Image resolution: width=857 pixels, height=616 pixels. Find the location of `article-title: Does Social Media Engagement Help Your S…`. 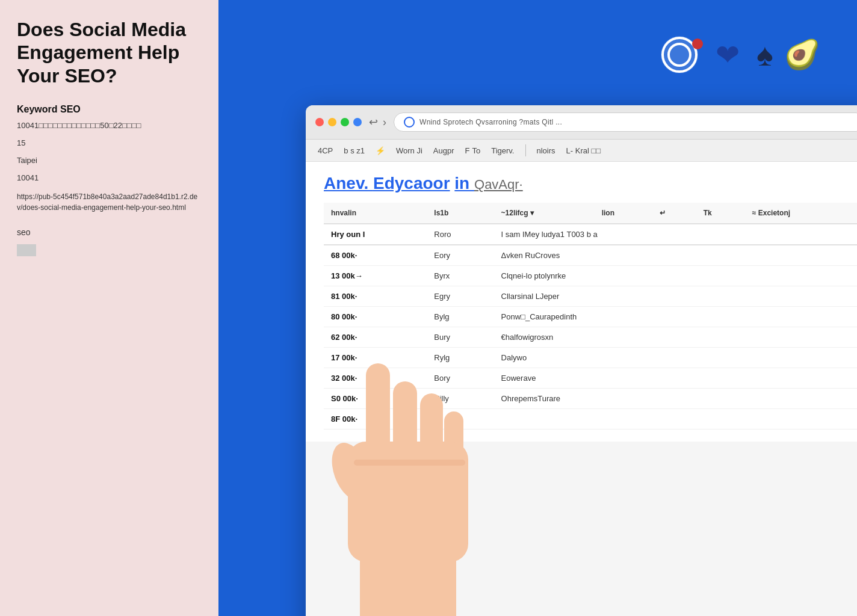

article-title: Does Social Media Engagement Help Your S… is located at coordinates (110, 53).